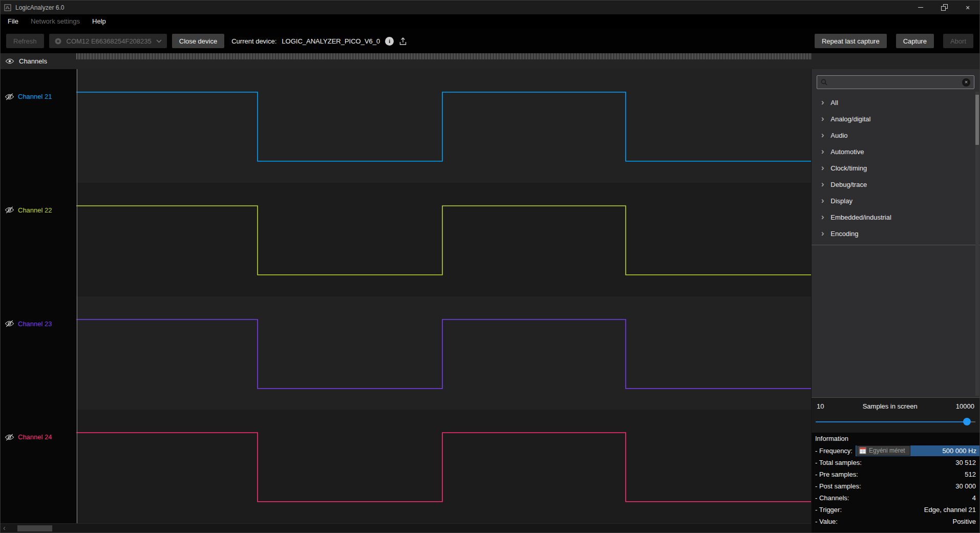  Describe the element at coordinates (896, 415) in the screenshot. I see `samples-slider-section: 10 Samples in screen 10000` at that location.